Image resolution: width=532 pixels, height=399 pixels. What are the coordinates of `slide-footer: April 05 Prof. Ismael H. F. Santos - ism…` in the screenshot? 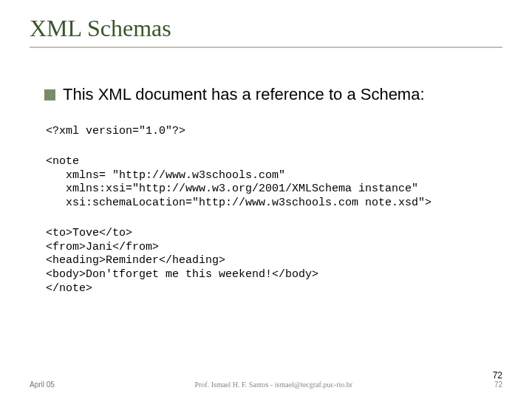 It's located at (266, 380).